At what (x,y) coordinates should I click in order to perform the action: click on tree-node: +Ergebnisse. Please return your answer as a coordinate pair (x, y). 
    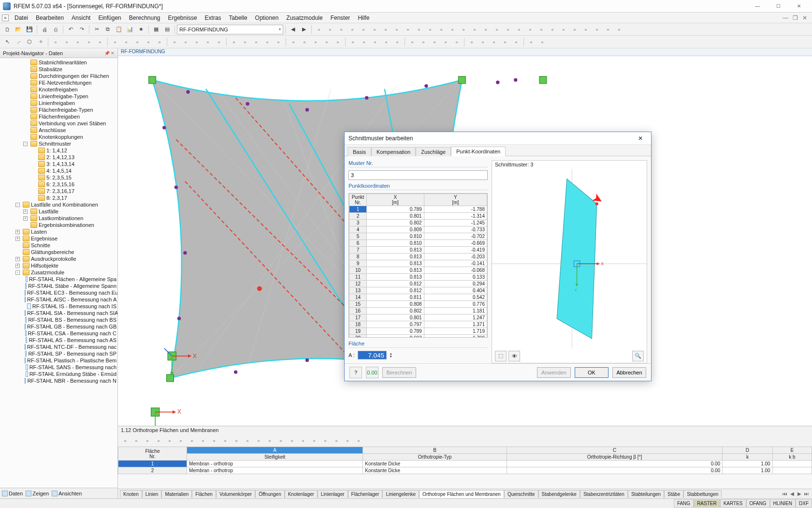
    Looking at the image, I should click on (59, 239).